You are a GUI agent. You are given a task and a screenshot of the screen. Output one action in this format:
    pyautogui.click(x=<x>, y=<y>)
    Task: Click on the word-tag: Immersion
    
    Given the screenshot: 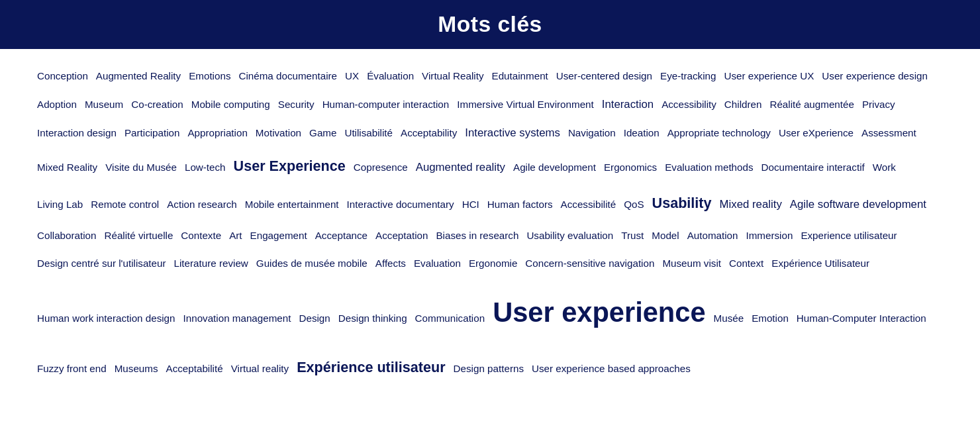 What is the action you would take?
    pyautogui.click(x=769, y=236)
    